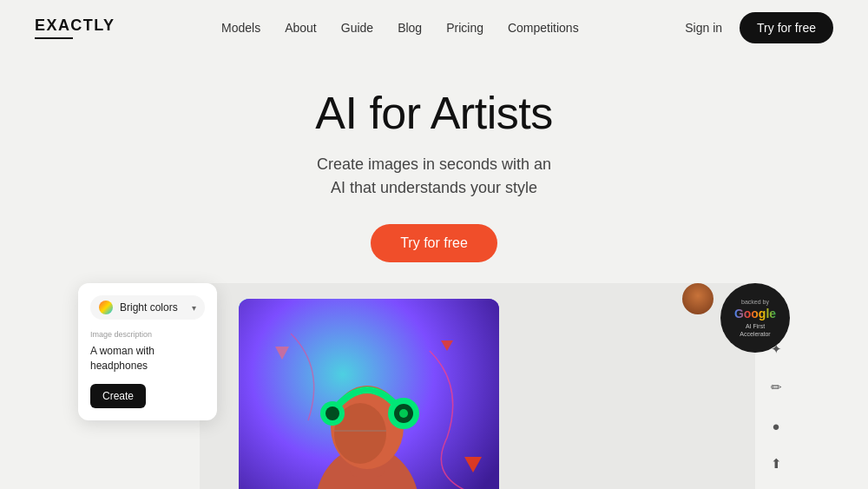 Image resolution: width=868 pixels, height=489 pixels. What do you see at coordinates (300, 28) in the screenshot?
I see `nav-link-about: About` at bounding box center [300, 28].